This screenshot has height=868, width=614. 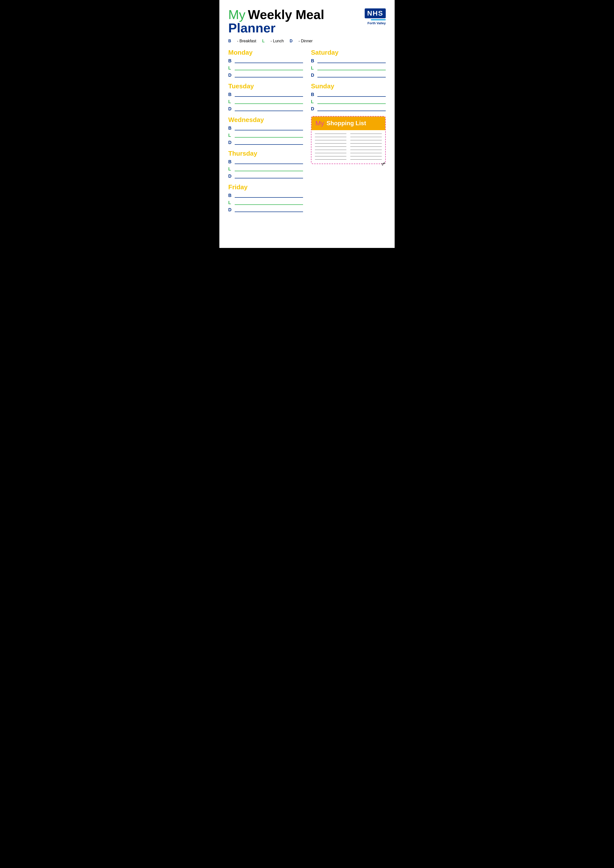 What do you see at coordinates (269, 77) in the screenshot?
I see `monday-d-line` at bounding box center [269, 77].